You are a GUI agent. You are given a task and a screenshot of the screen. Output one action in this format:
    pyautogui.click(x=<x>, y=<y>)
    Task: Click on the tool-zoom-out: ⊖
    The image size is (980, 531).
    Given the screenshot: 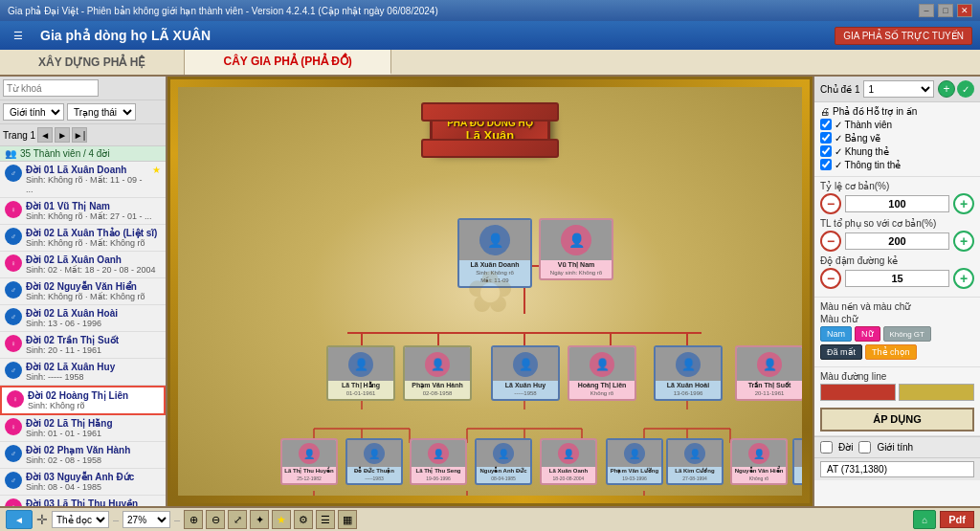 What is the action you would take?
    pyautogui.click(x=215, y=520)
    